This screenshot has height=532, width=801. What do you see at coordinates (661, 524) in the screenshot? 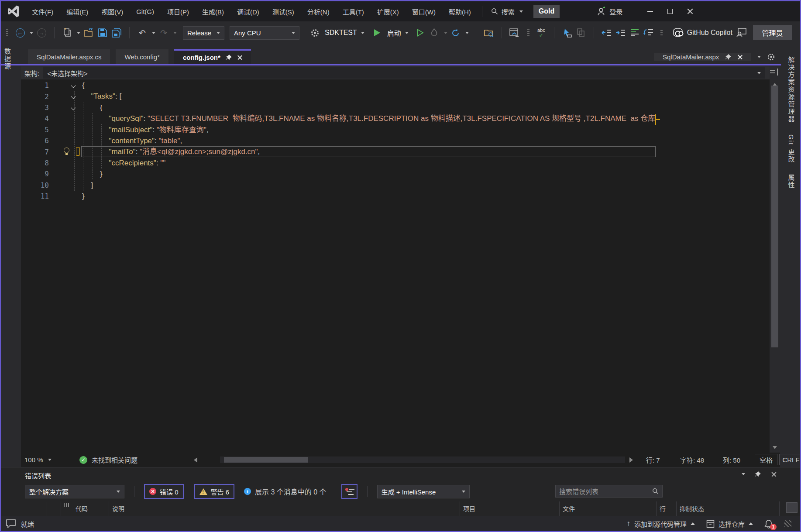
I see `add-to-source-control-button: ↑ 添加到源代码管理` at bounding box center [661, 524].